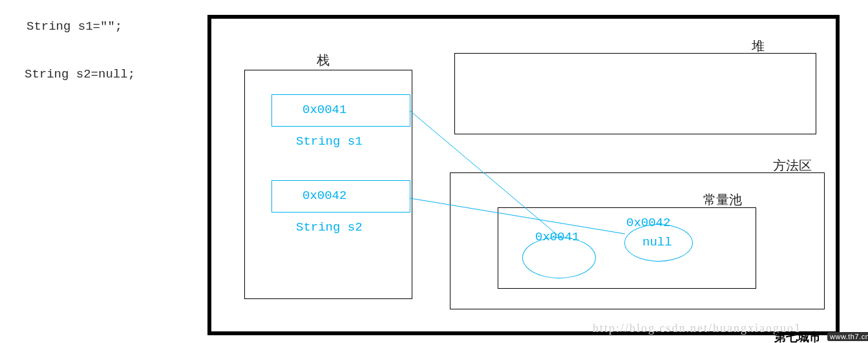 The width and height of the screenshot is (868, 343). I want to click on const-pool-title: 常量池, so click(723, 200).